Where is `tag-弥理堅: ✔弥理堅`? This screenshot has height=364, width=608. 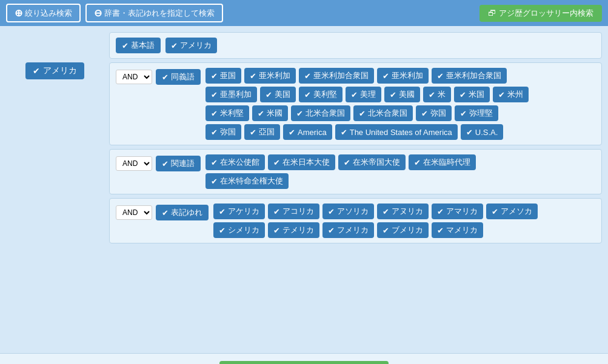 tag-弥理堅: ✔弥理堅 is located at coordinates (476, 113).